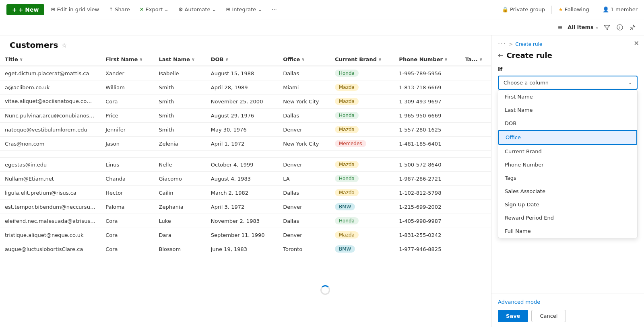  I want to click on cell-dob: June 19, 1983, so click(242, 249).